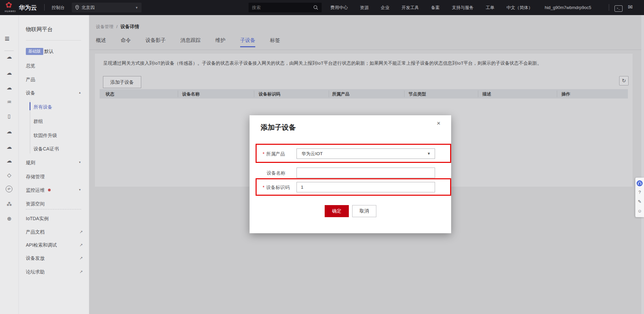  Describe the element at coordinates (276, 173) in the screenshot. I see `device-name-field-label: 设备名称` at that location.